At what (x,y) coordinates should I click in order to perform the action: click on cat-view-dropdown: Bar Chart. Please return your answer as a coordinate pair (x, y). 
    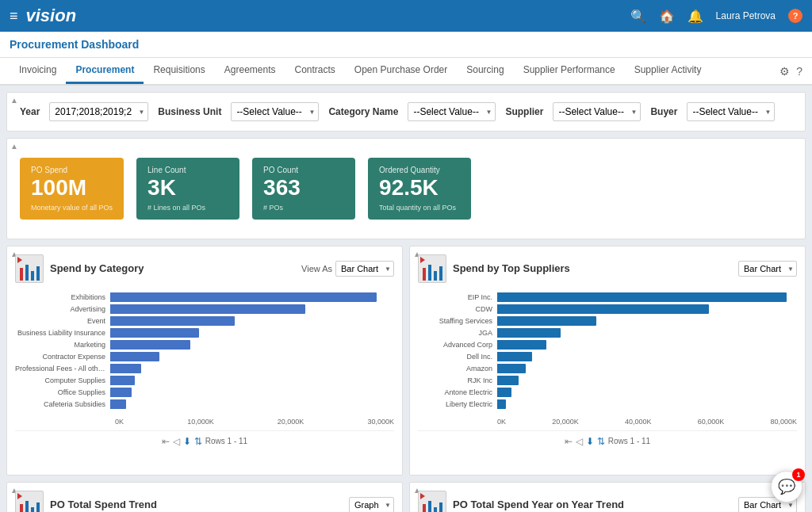
    Looking at the image, I should click on (365, 269).